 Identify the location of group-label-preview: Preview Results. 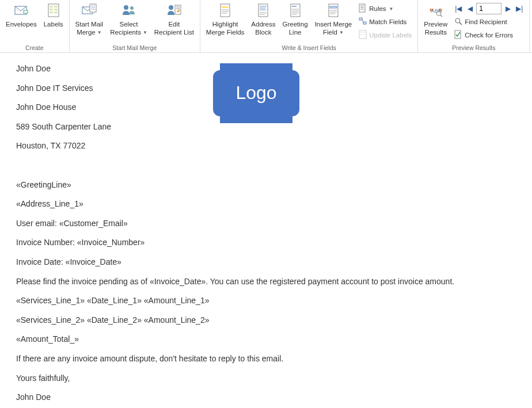
(473, 48).